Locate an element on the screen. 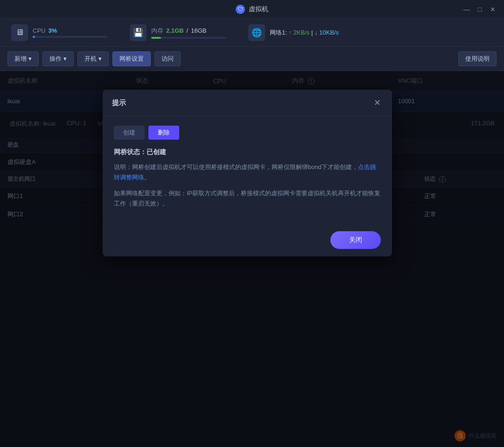  close-button: ✕ is located at coordinates (493, 9).